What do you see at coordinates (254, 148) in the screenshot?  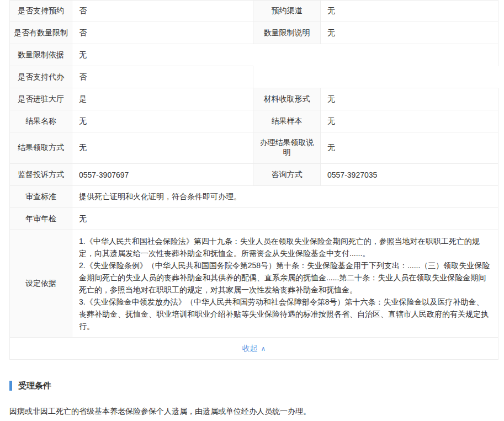 I see `table-row: 结果领取方式 无 办理结果领取说明 无` at bounding box center [254, 148].